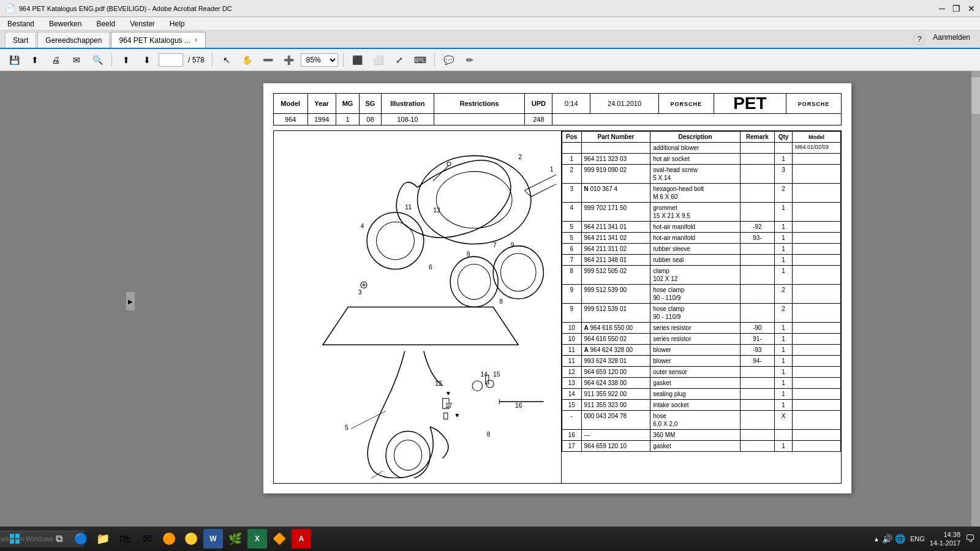 This screenshot has width=980, height=551. I want to click on notification-button: 🗨, so click(970, 539).